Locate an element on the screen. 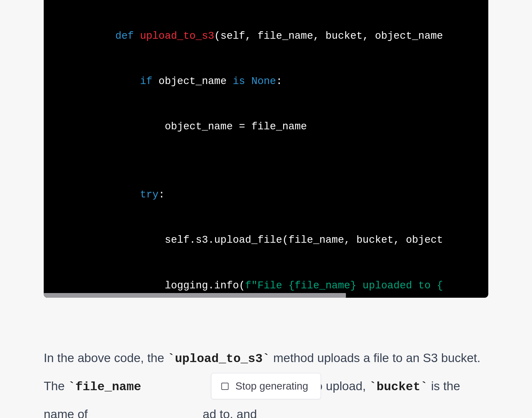 This screenshot has width=532, height=418. inline-code: `bucket` is located at coordinates (398, 387).